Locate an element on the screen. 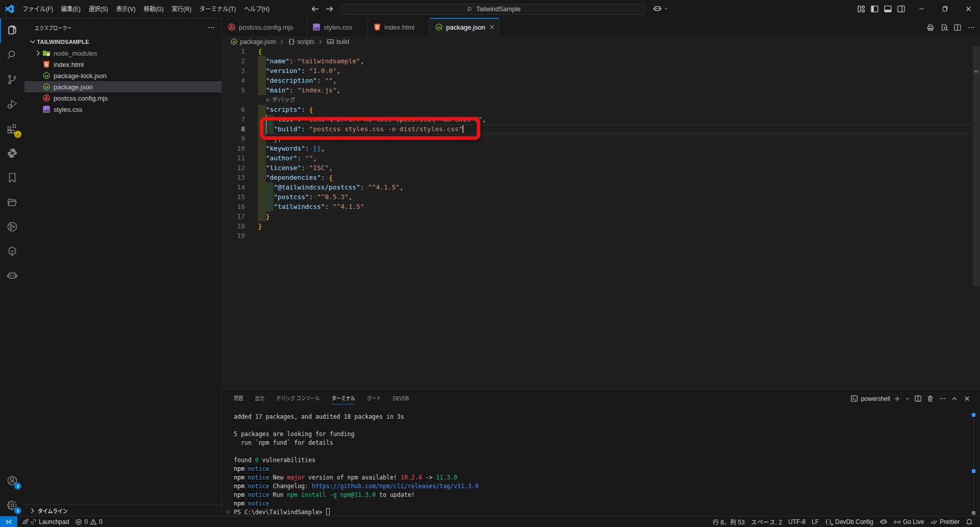  menu-編集(E): 編集(E) is located at coordinates (71, 9).